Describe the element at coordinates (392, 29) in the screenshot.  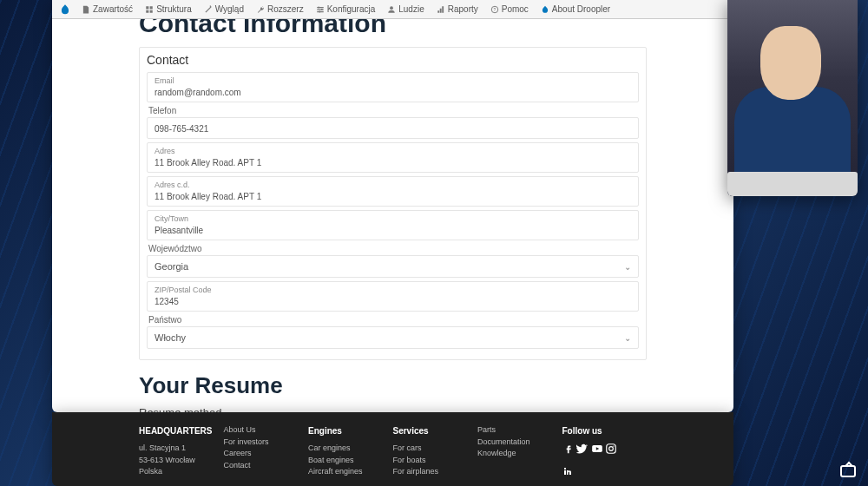
I see `section-heading-contact-info: Contact Information` at that location.